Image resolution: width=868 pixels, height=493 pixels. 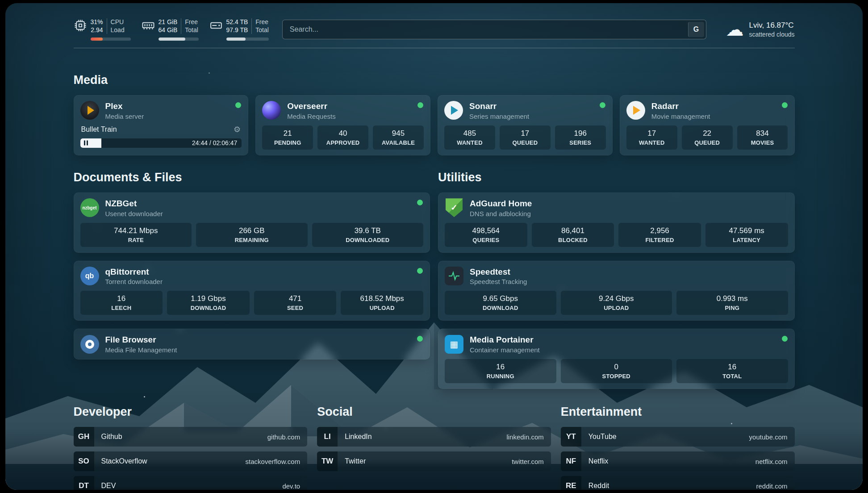 What do you see at coordinates (237, 130) in the screenshot?
I see `gear-icon: ⚙` at bounding box center [237, 130].